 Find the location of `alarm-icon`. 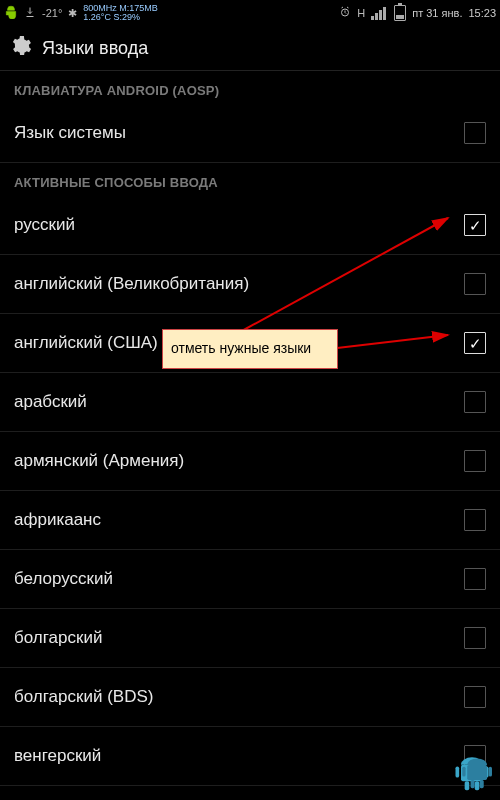

alarm-icon is located at coordinates (345, 13).